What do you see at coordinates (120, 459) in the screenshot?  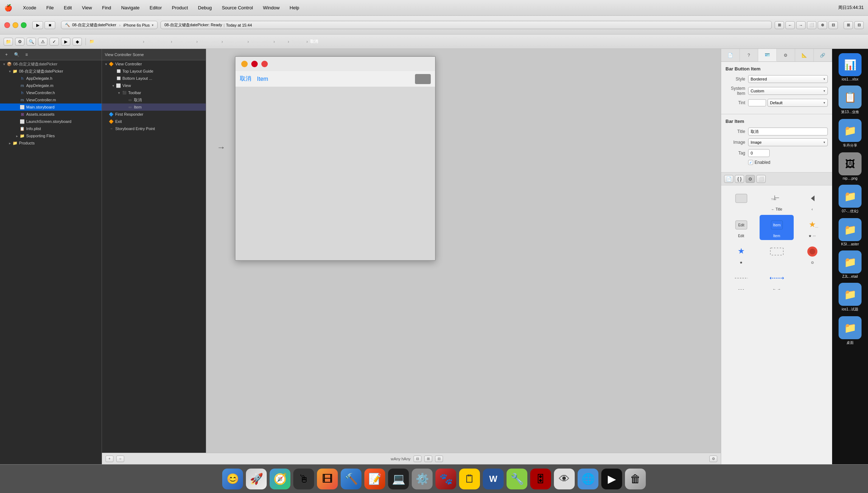 I see `zoom-out-button: ○` at bounding box center [120, 459].